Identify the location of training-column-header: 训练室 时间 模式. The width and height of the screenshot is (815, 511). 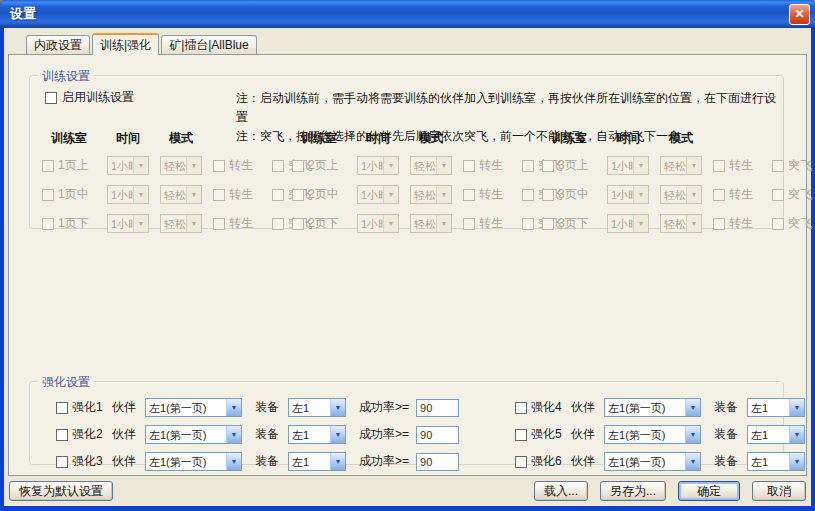
(667, 138).